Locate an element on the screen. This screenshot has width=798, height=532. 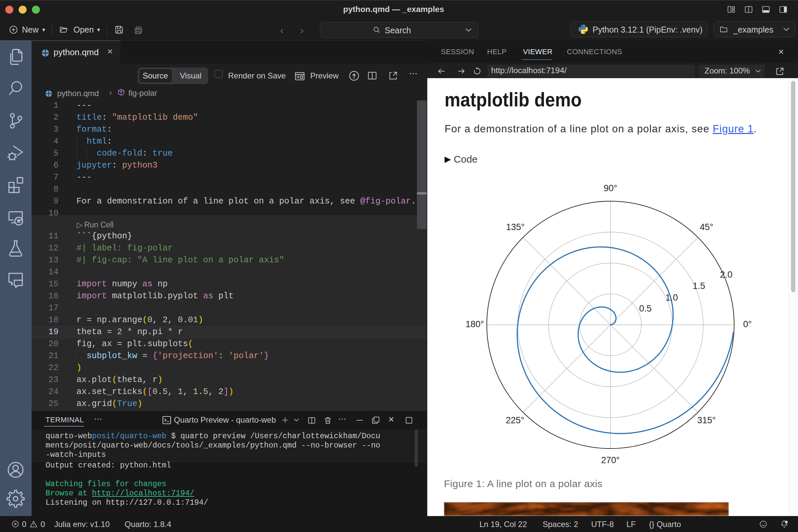
svg-text: 135° is located at coordinates (515, 227).